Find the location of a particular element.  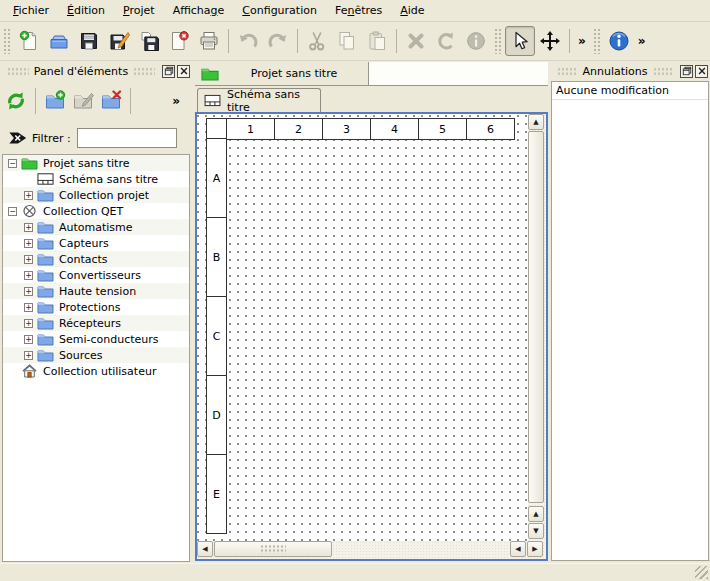

tree-item: +Contacts is located at coordinates (96, 259).